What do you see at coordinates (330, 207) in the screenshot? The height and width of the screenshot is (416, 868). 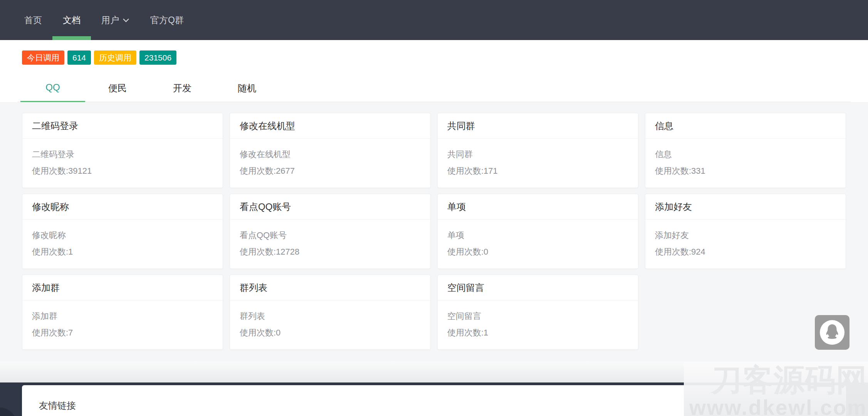 I see `api-card-title: 看点QQ账号` at bounding box center [330, 207].